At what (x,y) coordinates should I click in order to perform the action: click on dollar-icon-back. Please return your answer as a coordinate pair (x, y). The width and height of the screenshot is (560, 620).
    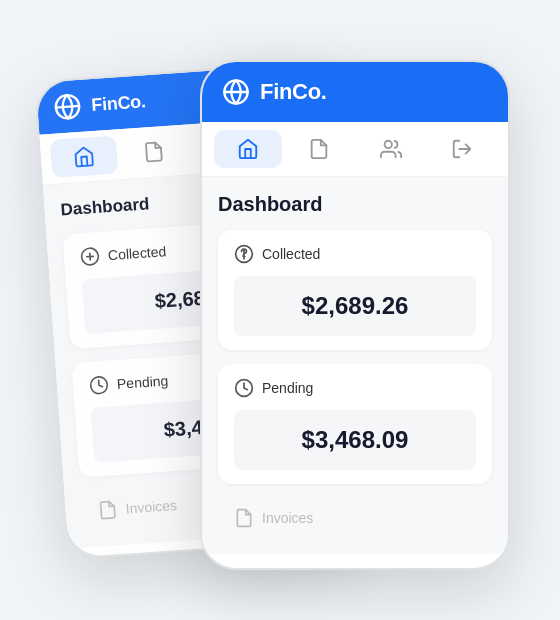
    Looking at the image, I should click on (90, 256).